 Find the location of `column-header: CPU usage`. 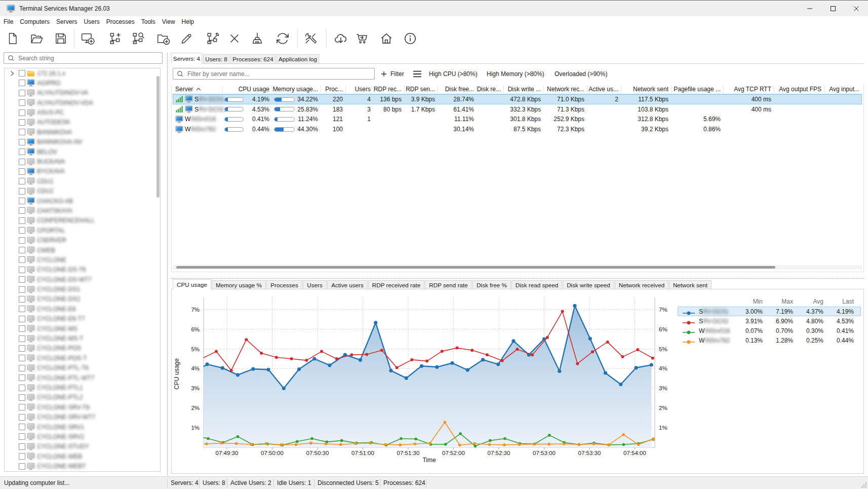

column-header: CPU usage is located at coordinates (247, 89).